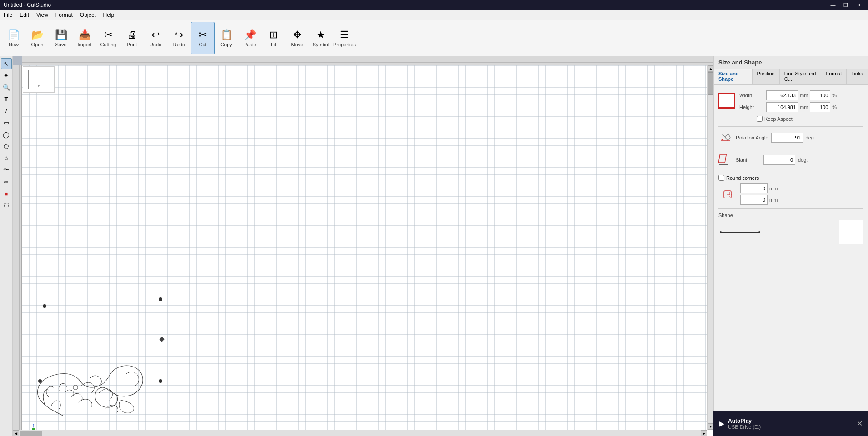 The image size is (868, 436). Describe the element at coordinates (6, 75) in the screenshot. I see `tool-node: ✦` at that location.